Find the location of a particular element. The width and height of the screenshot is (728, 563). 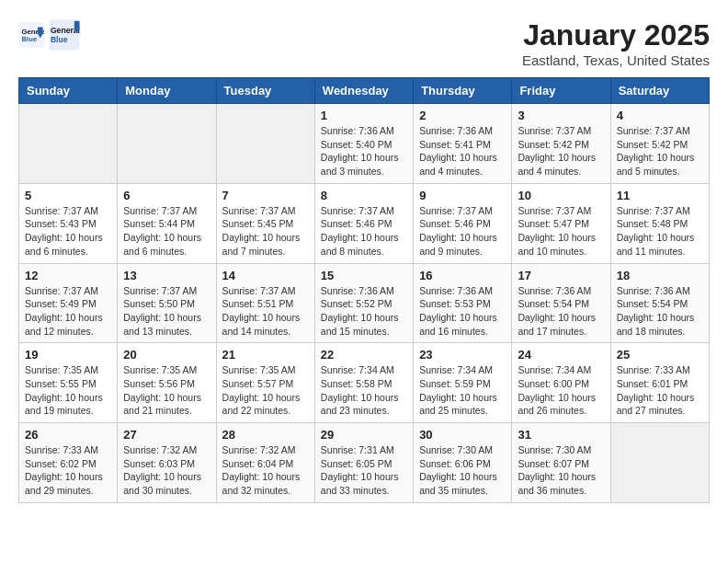

calendar-cell: 30Sunrise: 7:30 AMSunset: 6:06 PMDayligh… is located at coordinates (463, 464).